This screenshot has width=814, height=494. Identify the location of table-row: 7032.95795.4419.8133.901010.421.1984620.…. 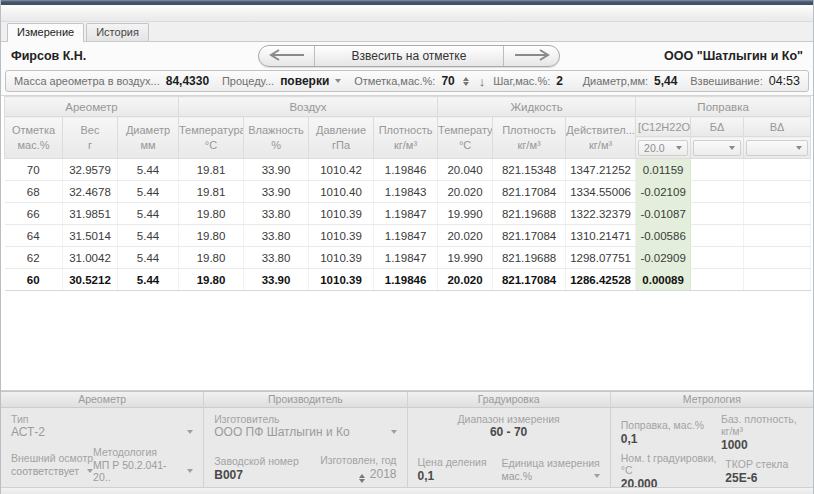
(408, 170).